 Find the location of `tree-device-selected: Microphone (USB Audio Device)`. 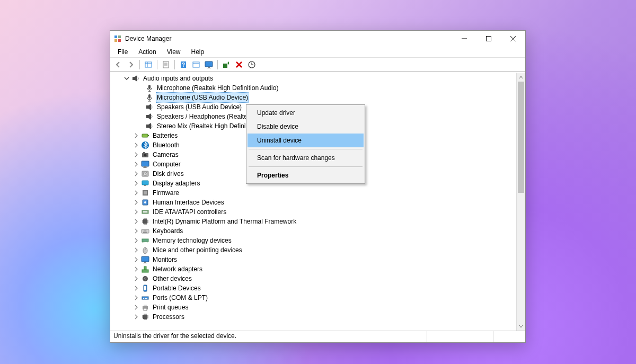

tree-device-selected: Microphone (USB Audio Device) is located at coordinates (314, 97).